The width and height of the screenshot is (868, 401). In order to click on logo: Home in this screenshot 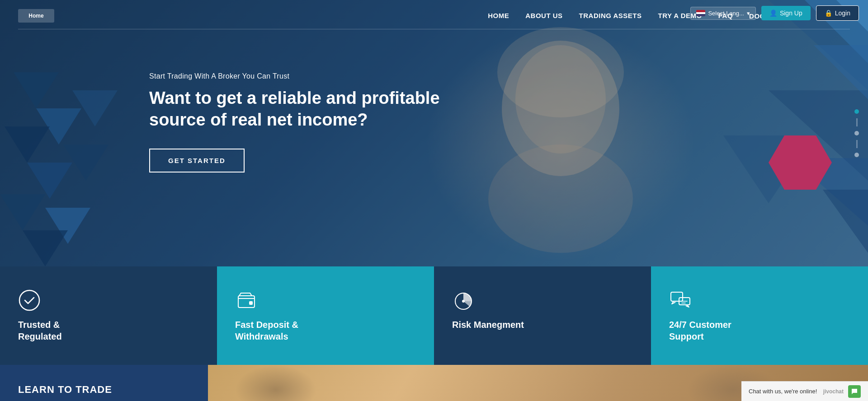, I will do `click(36, 16)`.